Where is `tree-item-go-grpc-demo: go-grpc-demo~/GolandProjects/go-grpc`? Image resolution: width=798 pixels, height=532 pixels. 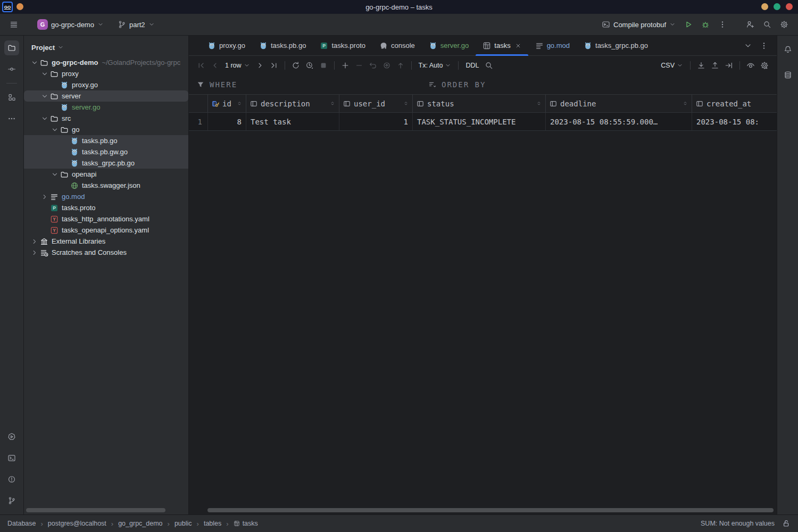 tree-item-go-grpc-demo: go-grpc-demo~/GolandProjects/go-grpc is located at coordinates (106, 63).